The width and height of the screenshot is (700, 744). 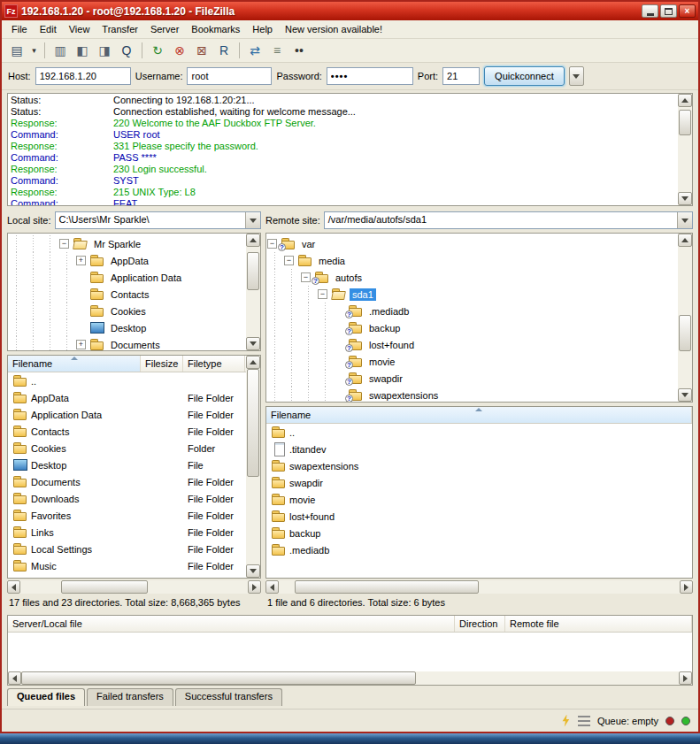 I want to click on reconnect-icon: R, so click(x=224, y=50).